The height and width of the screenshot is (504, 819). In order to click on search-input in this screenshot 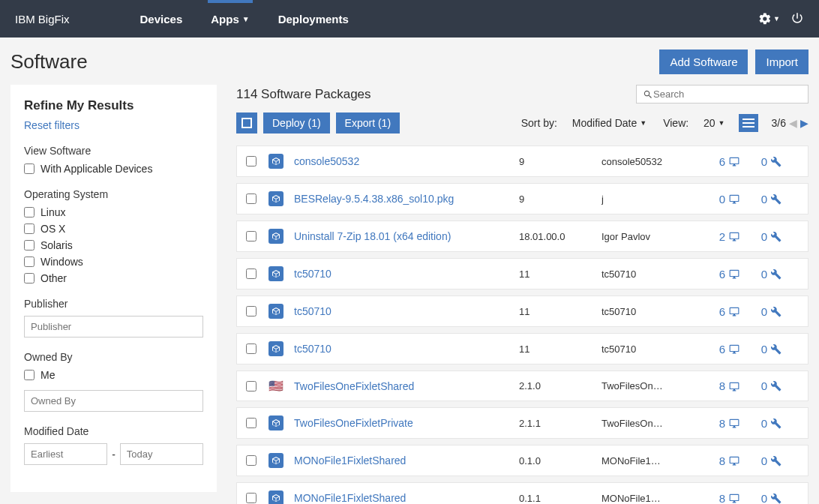, I will do `click(728, 94)`.